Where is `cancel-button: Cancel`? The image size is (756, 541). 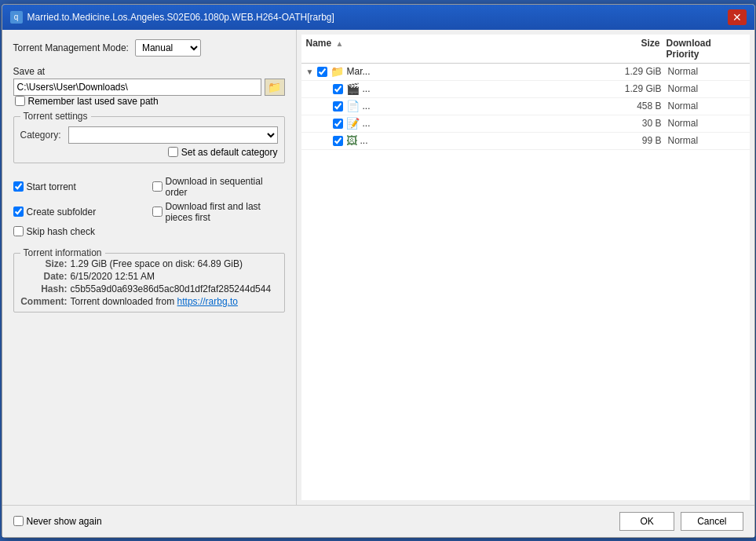
cancel-button: Cancel is located at coordinates (711, 521).